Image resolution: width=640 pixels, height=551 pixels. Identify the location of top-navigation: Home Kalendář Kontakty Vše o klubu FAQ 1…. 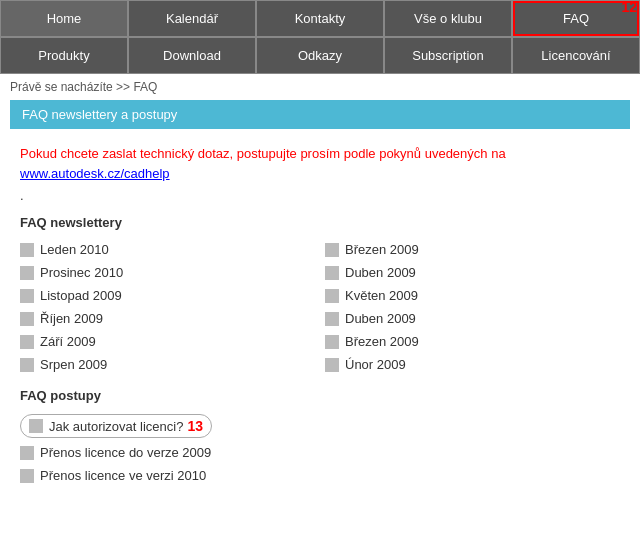
(320, 18).